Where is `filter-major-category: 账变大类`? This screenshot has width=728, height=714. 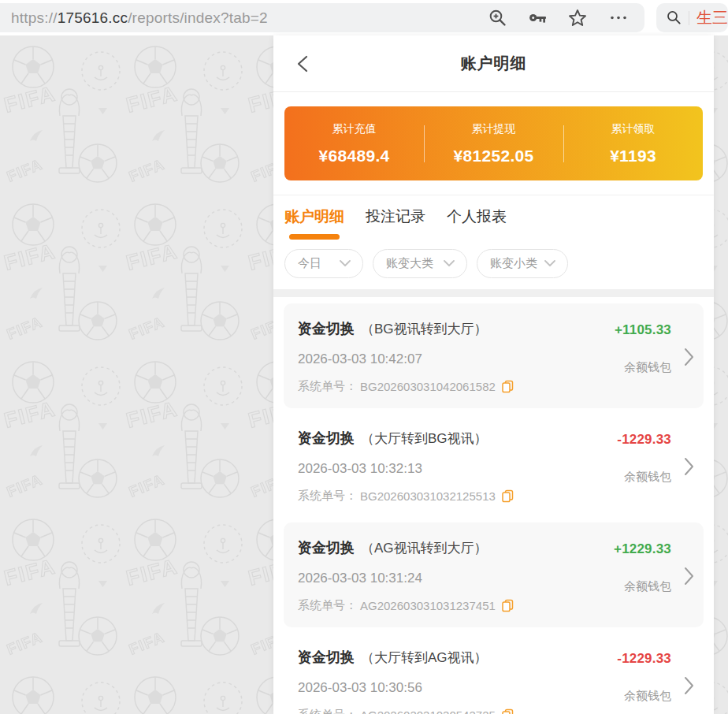
filter-major-category: 账变大类 is located at coordinates (420, 263).